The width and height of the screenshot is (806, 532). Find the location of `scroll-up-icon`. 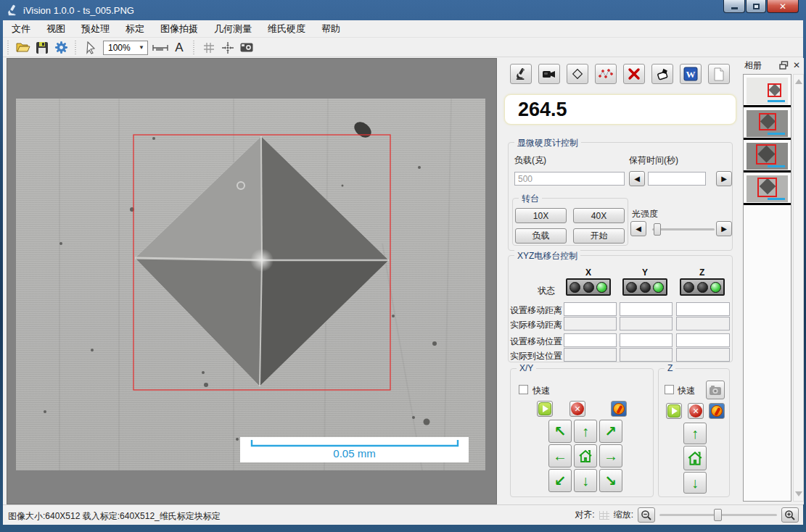

scroll-up-icon is located at coordinates (799, 81).